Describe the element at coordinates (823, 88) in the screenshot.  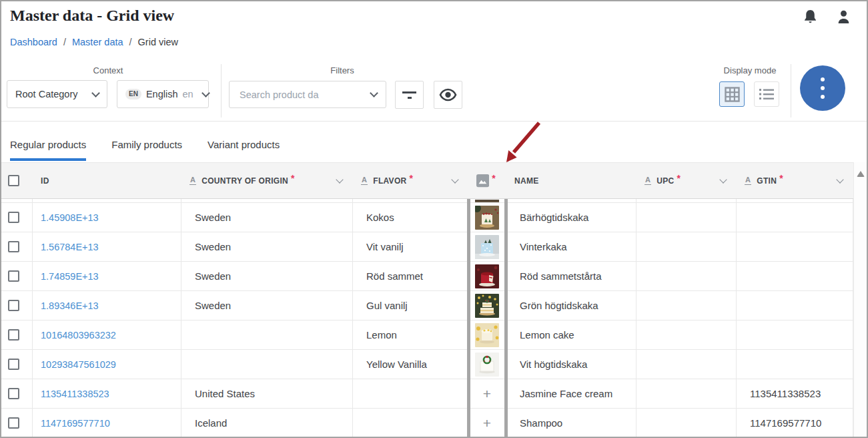
I see `actions-fab-button` at that location.